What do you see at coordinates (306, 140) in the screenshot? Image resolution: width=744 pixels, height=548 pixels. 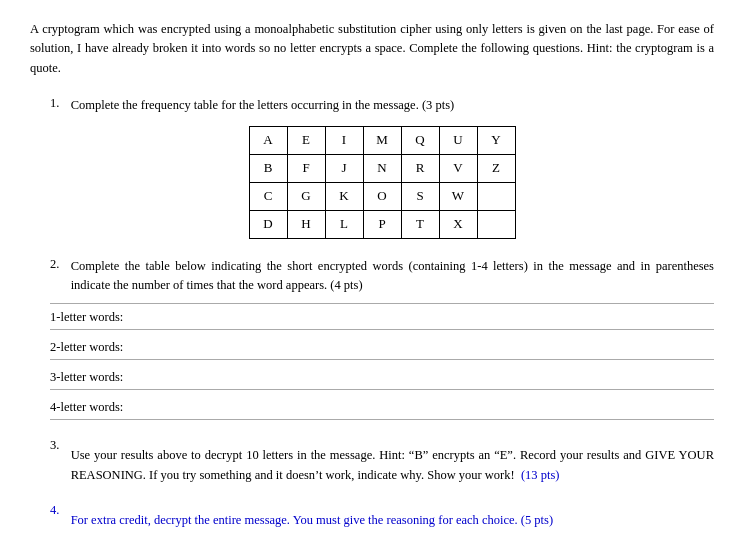 I see `freq-table-cell: E` at bounding box center [306, 140].